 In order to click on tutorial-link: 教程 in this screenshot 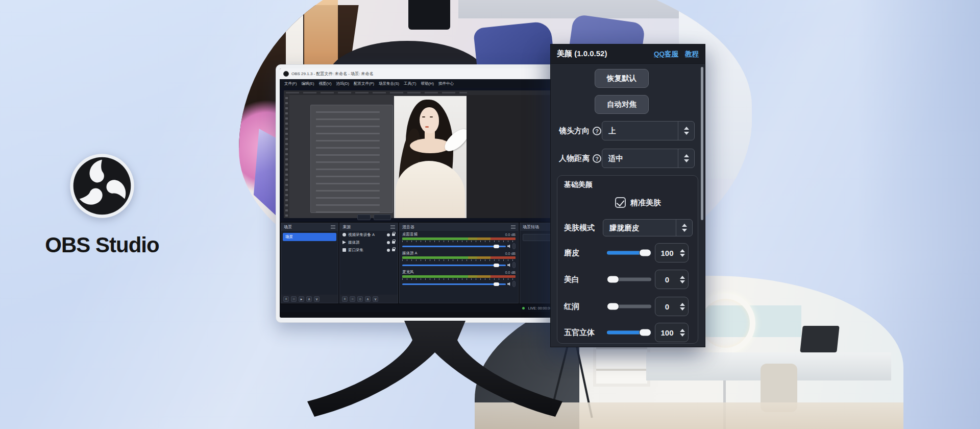, I will do `click(692, 54)`.